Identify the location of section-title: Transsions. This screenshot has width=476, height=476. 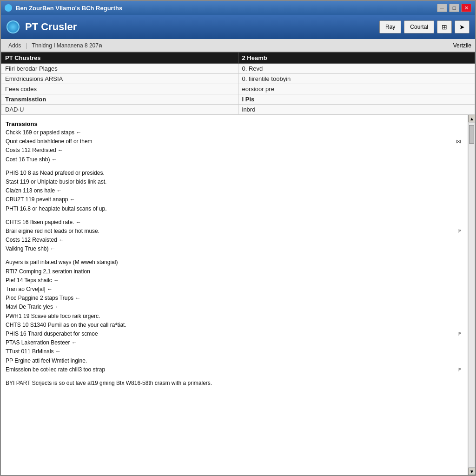
(233, 124).